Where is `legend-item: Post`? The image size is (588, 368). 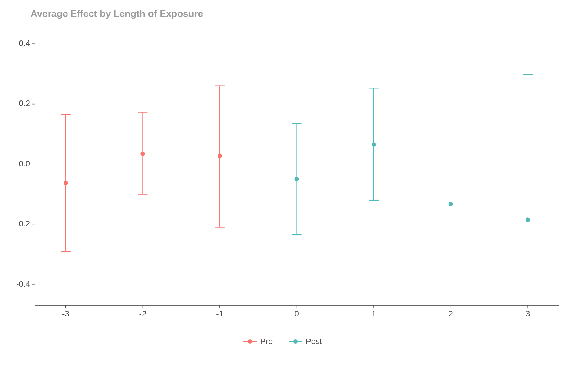
legend-item: Post is located at coordinates (305, 342).